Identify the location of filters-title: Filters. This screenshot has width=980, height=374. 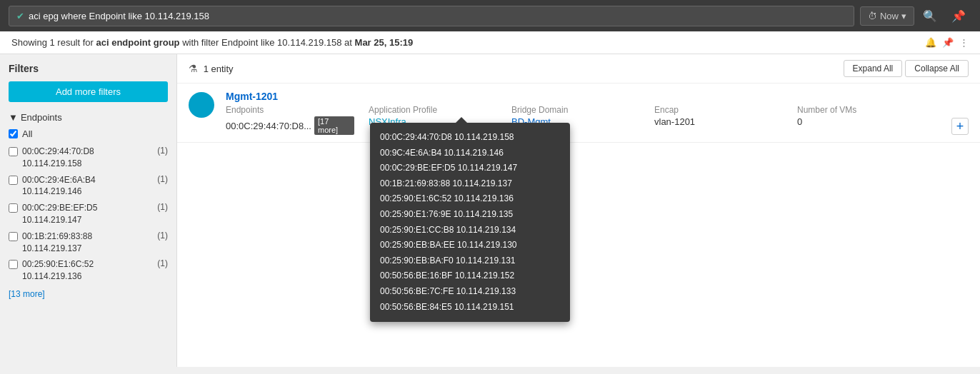
(89, 69).